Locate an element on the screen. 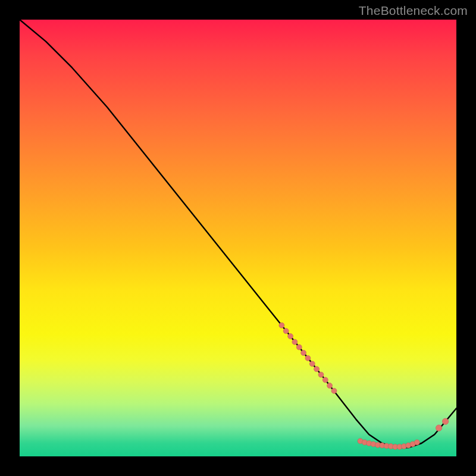  attribution-label: TheBottleneck.com is located at coordinates (413, 11).